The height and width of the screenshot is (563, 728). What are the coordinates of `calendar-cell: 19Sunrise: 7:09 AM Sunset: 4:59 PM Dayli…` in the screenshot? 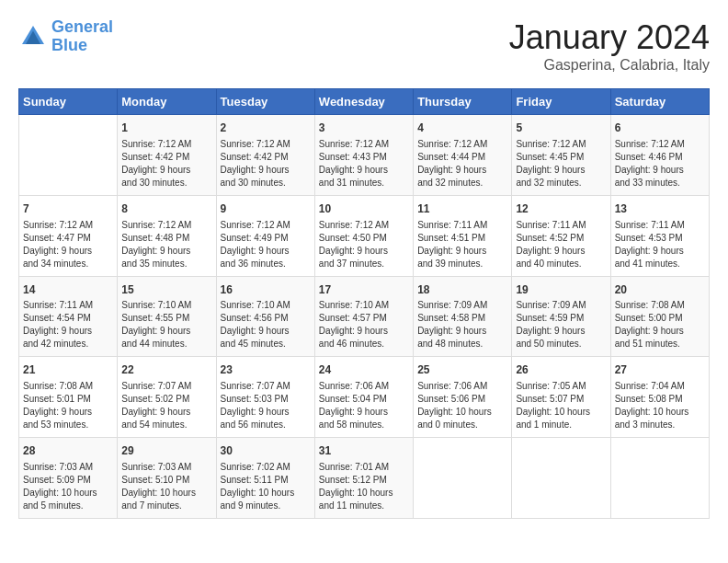 It's located at (561, 316).